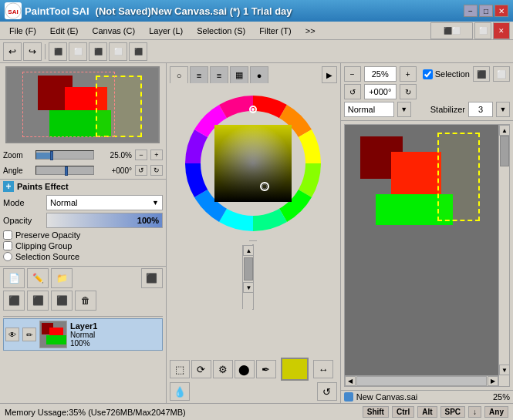 The height and width of the screenshot is (420, 513). What do you see at coordinates (201, 369) in the screenshot?
I see `lasso-tool: ⟳` at bounding box center [201, 369].